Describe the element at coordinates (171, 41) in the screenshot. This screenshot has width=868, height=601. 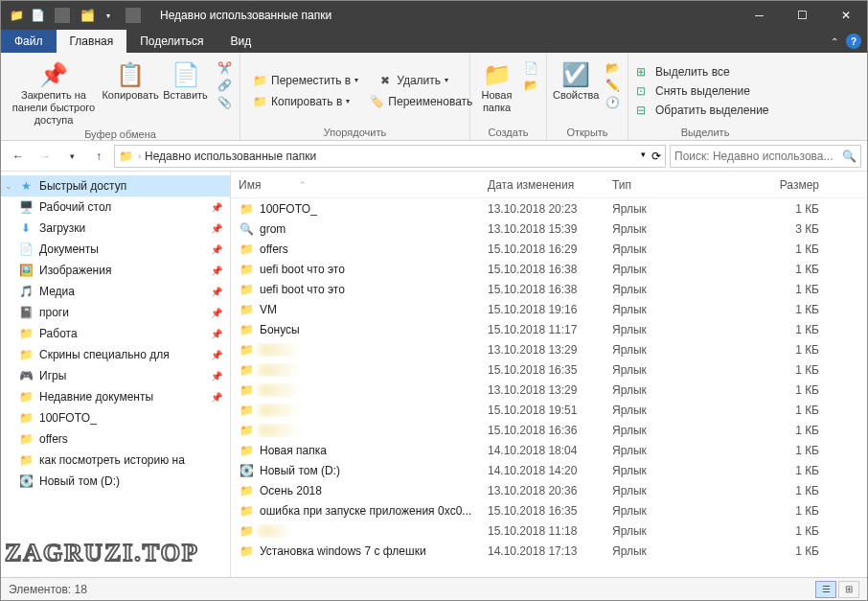
I see `tab-share: Поделиться` at that location.